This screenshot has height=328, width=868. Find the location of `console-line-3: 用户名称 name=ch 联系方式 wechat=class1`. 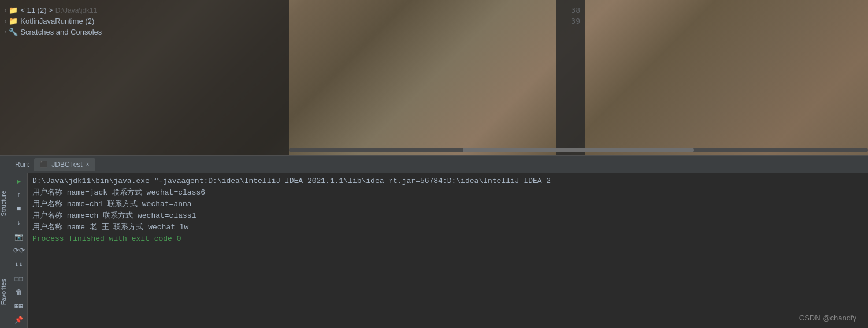

console-line-3: 用户名称 name=ch 联系方式 wechat=class1 is located at coordinates (448, 216).